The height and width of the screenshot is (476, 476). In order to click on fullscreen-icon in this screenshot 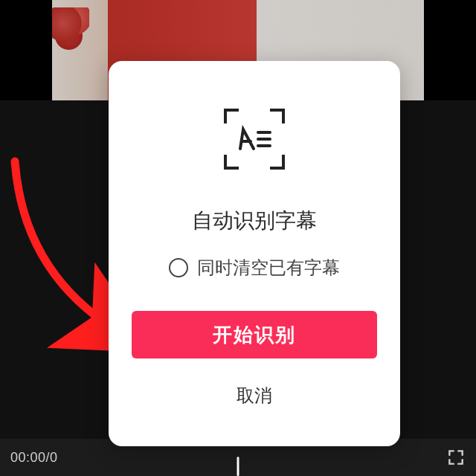, I will do `click(456, 457)`.